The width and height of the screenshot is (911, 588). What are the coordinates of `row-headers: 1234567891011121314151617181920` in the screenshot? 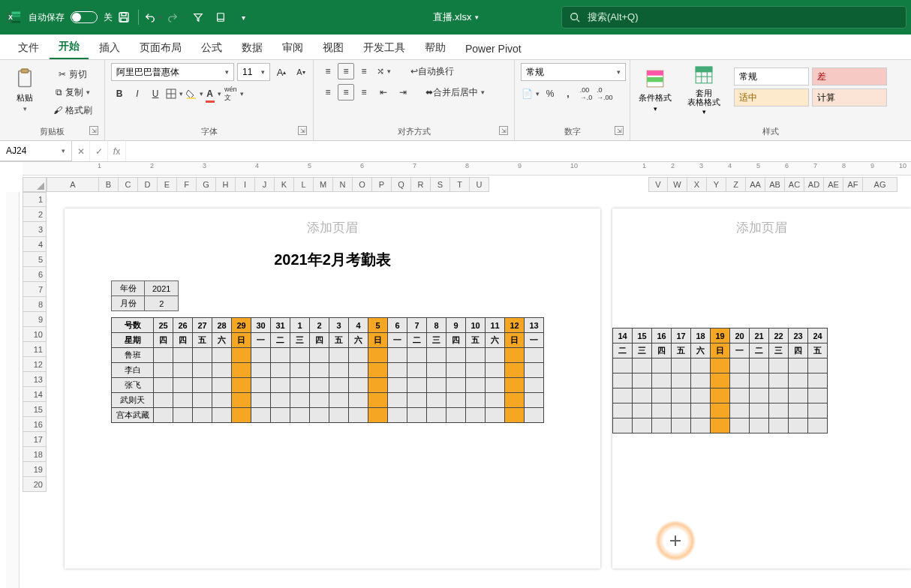 It's located at (35, 342).